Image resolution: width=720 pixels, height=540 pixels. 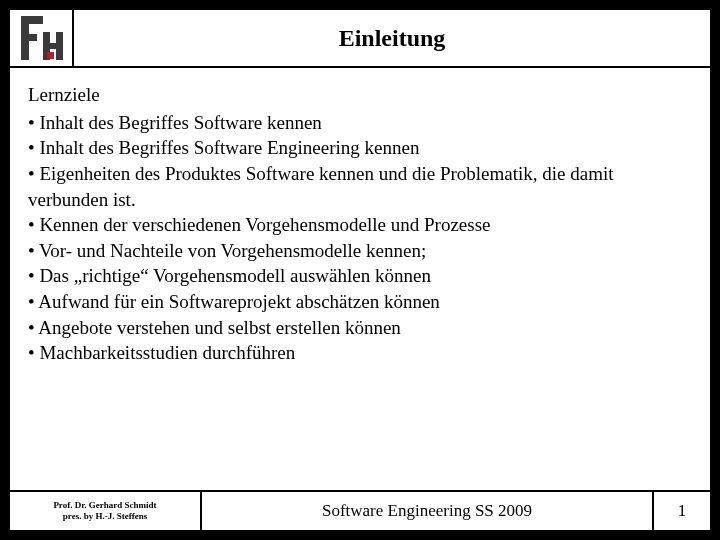 I want to click on list-item: • Eigenheiten des Produktes Software ken…, so click(x=360, y=186).